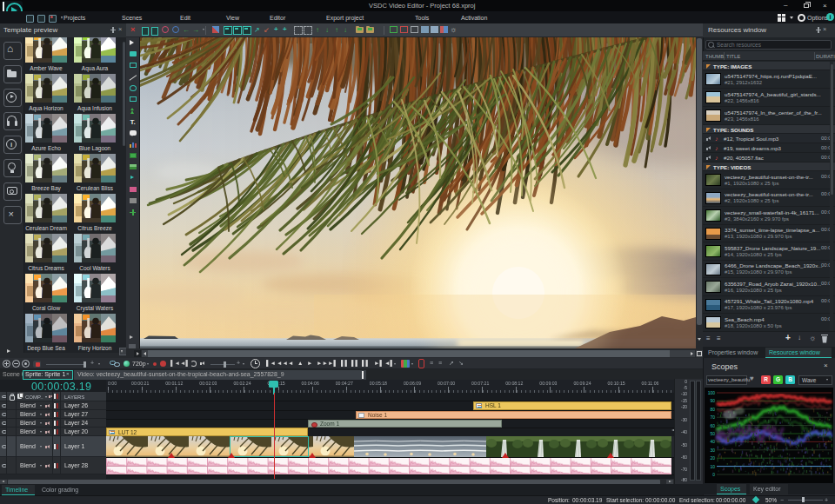  Describe the element at coordinates (712, 467) in the screenshot. I see `svg-text: 10` at that location.